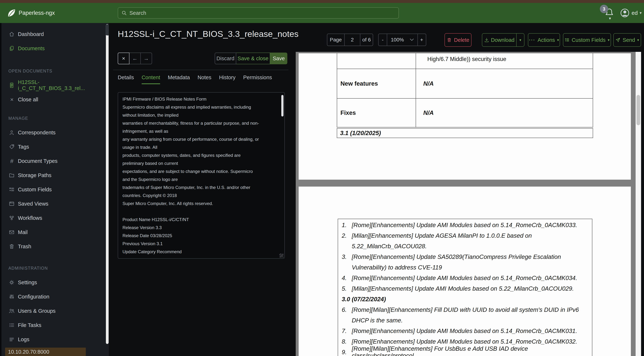 This screenshot has height=356, width=644. Describe the element at coordinates (52, 325) in the screenshot. I see `sidebar-item-file-tasks: File Tasks` at that location.